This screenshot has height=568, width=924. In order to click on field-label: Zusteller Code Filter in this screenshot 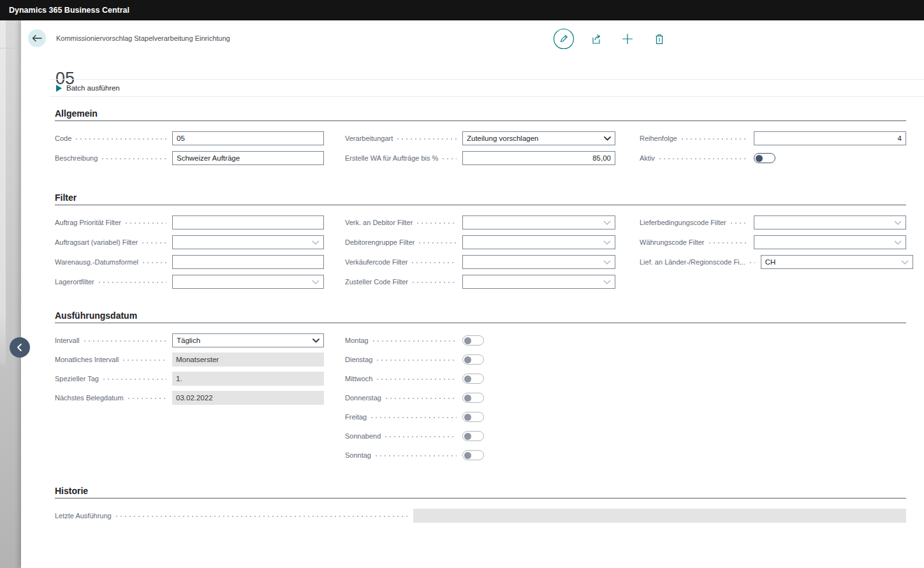, I will do `click(376, 282)`.